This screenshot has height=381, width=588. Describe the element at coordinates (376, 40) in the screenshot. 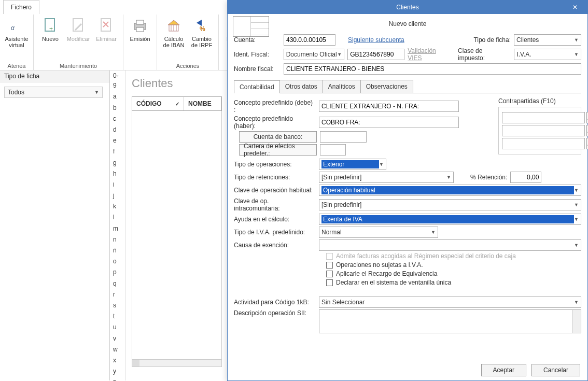

I see `siguiente-subcuenta-link: Siguiente subcuenta` at that location.